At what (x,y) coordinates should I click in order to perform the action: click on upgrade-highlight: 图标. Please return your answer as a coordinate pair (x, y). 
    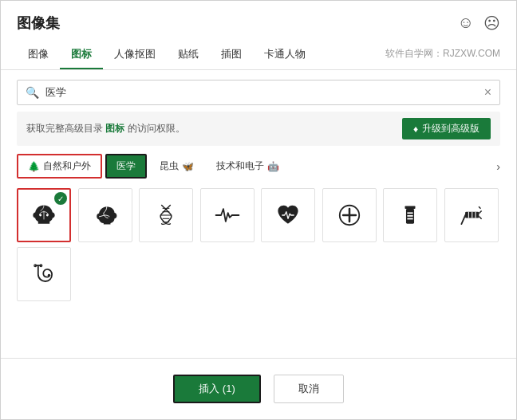
    Looking at the image, I should click on (115, 128).